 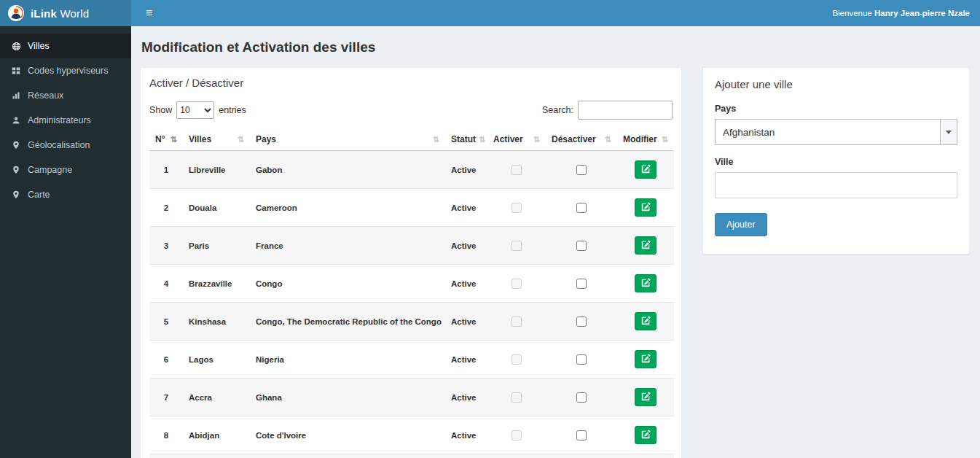 What do you see at coordinates (66, 145) in the screenshot?
I see `sidebar-item-geolocalisation: Géolocalisation` at bounding box center [66, 145].